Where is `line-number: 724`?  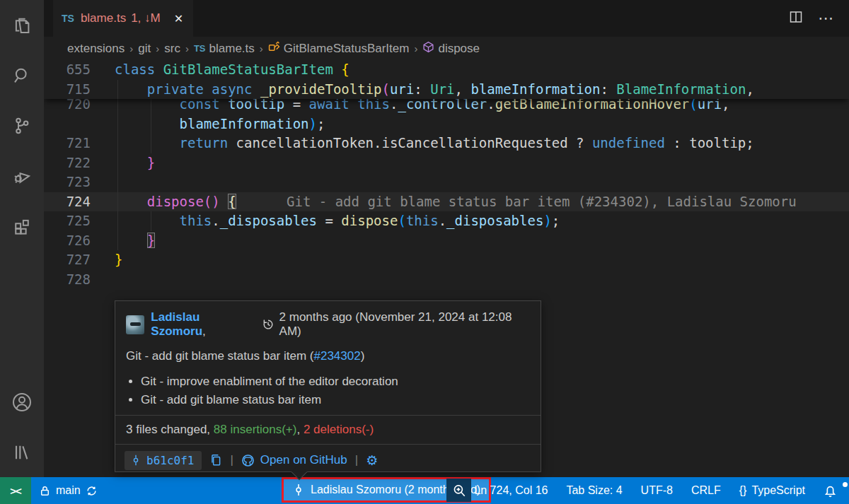
line-number: 724 is located at coordinates (67, 202).